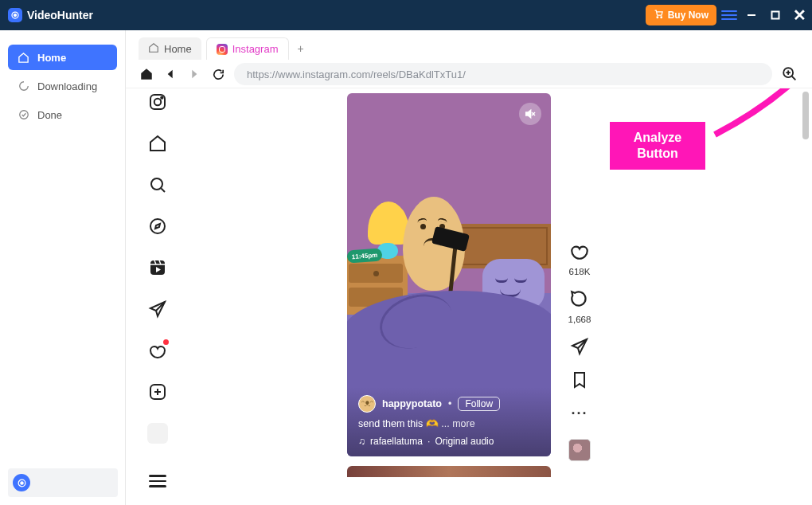 The image size is (812, 505). What do you see at coordinates (449, 441) in the screenshot?
I see `reel-audio: ♫ rafaellatuma · Original audio` at bounding box center [449, 441].